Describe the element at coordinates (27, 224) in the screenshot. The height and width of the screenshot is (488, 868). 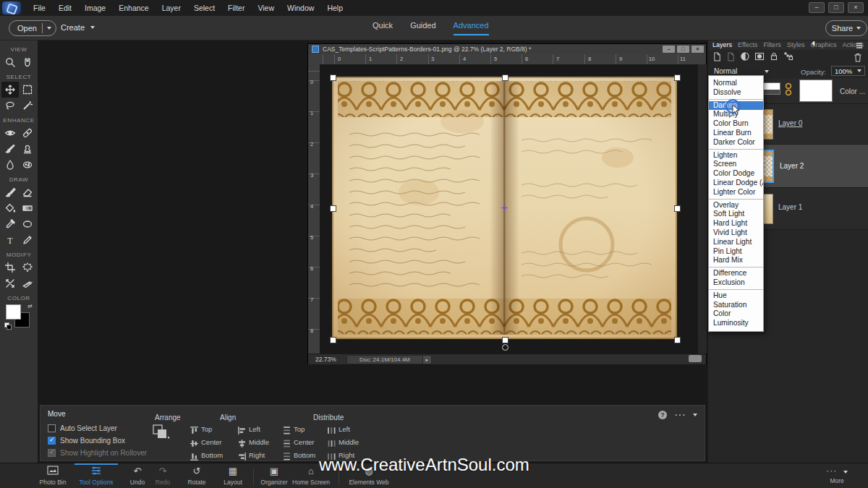
I see `shape-tool-icon` at that location.